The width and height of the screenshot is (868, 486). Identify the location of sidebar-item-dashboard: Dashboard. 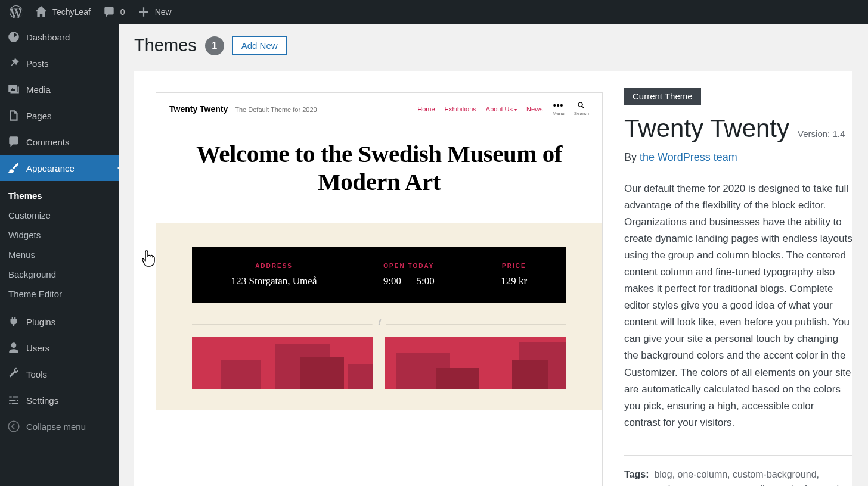
(60, 37).